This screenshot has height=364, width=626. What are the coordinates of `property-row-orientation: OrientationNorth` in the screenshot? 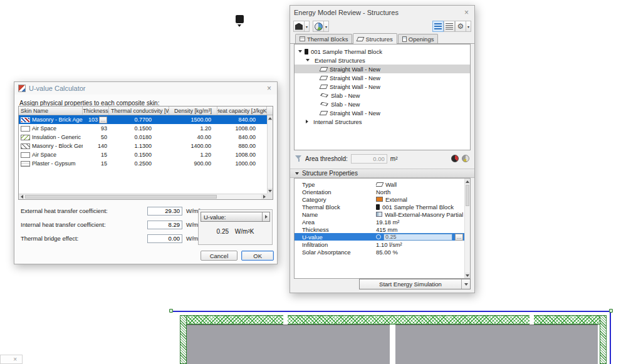 It's located at (380, 192).